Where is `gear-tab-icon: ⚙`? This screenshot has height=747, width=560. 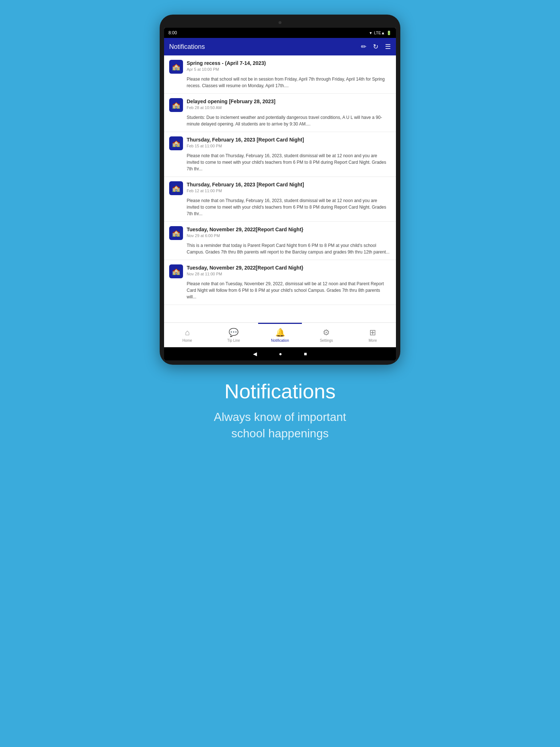 gear-tab-icon: ⚙ is located at coordinates (326, 333).